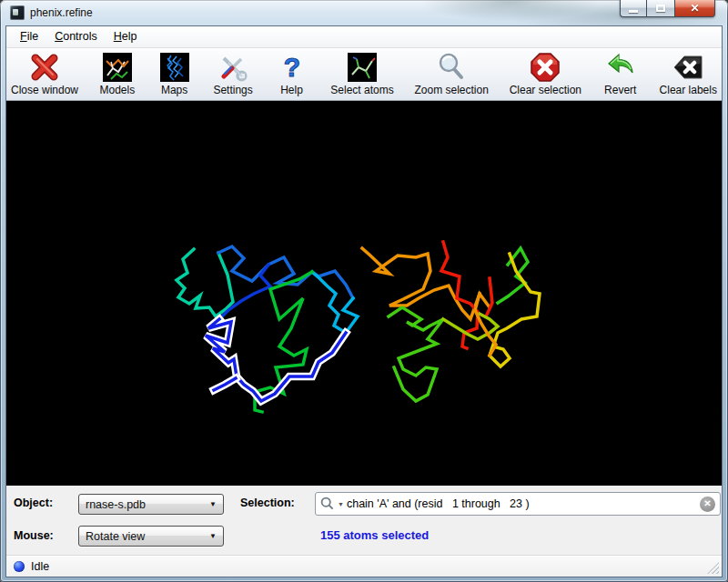  I want to click on maps-button: Maps, so click(175, 75).